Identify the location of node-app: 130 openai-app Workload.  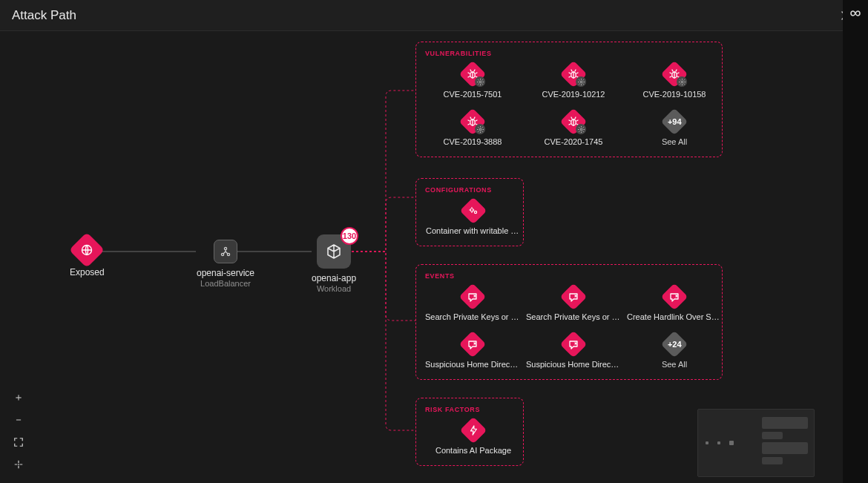
(334, 264).